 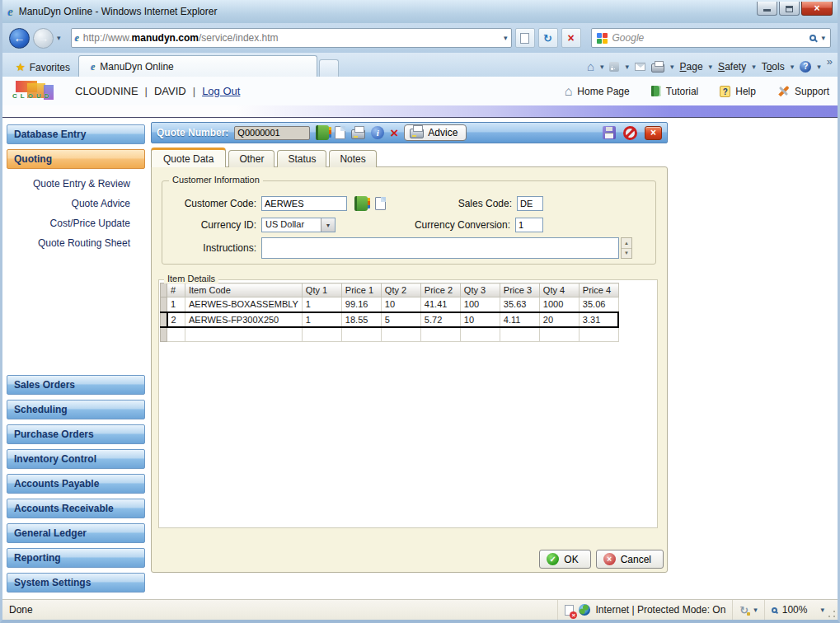 I want to click on page-dropdown: ▾, so click(x=711, y=67).